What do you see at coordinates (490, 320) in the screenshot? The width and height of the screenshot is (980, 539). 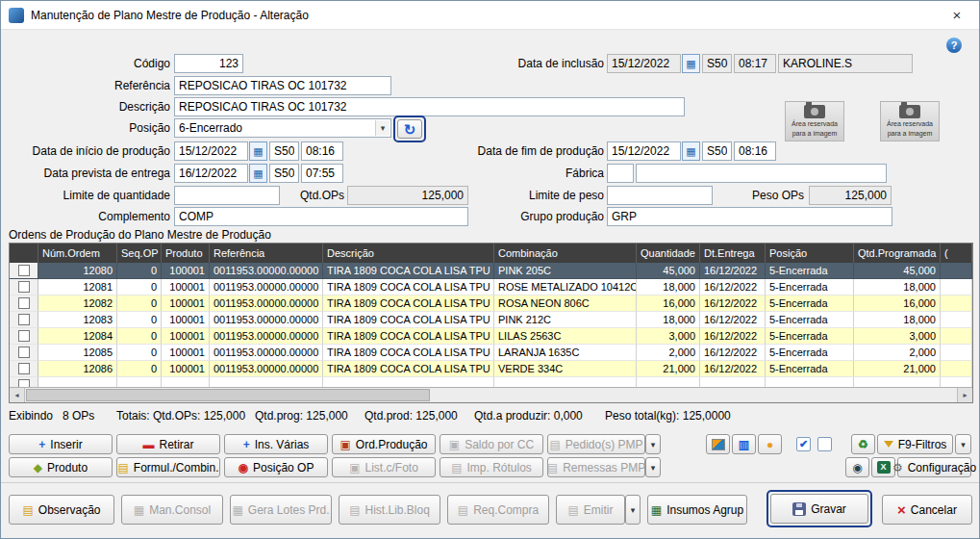 I see `table-row: 12083 0 100001 0011953.00000.00000 TIRA …` at bounding box center [490, 320].